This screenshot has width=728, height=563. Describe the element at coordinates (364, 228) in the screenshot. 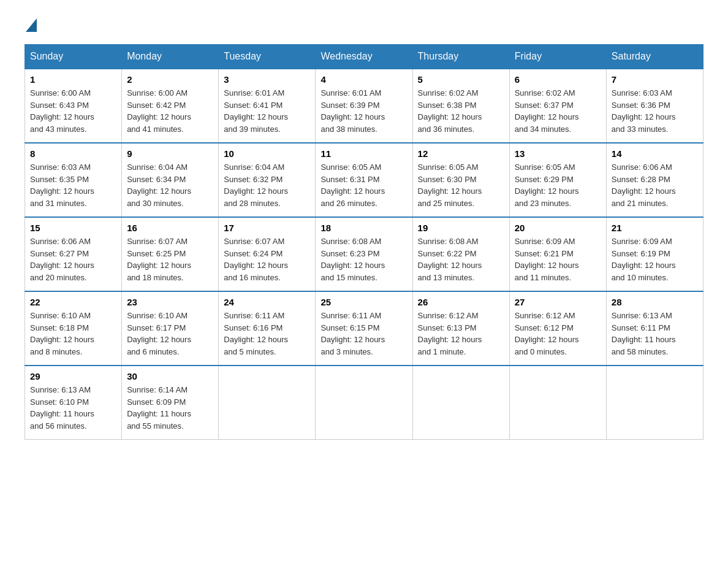

I see `day-number: 18` at that location.